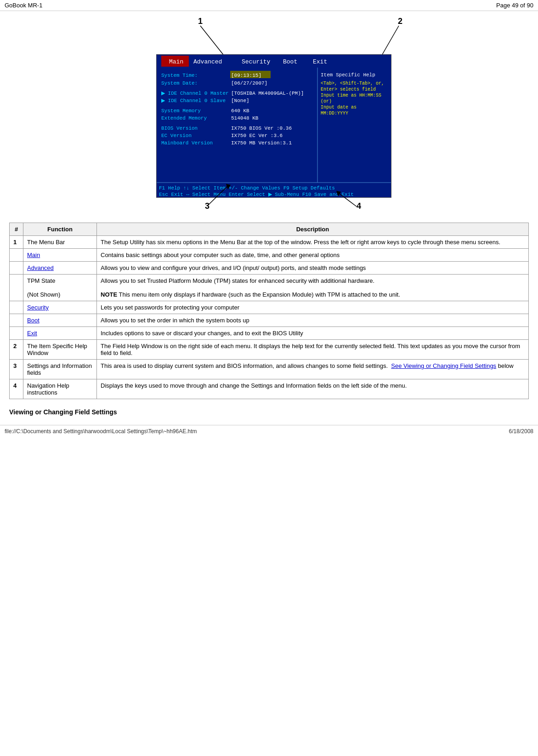  I want to click on svg-text: [09:13:15], so click(246, 75).